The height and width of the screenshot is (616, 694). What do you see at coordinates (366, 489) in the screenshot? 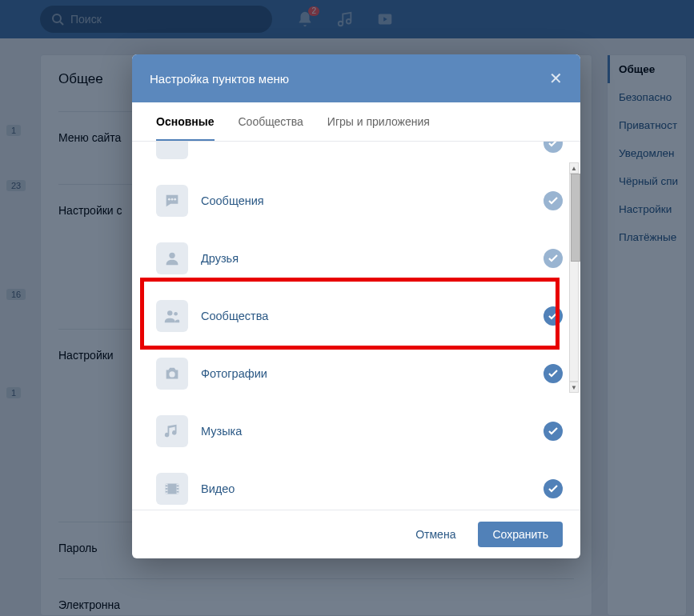
I see `menu-label: Видео` at bounding box center [366, 489].